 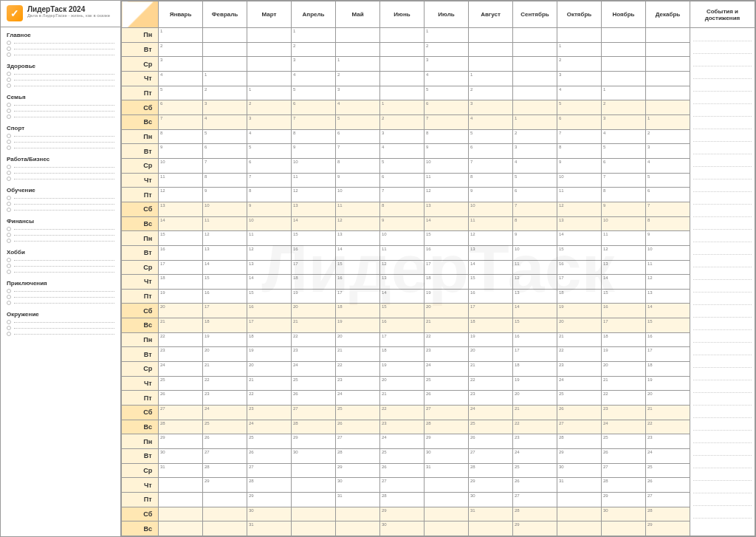 I want to click on calendar-cell: 21, so click(x=580, y=340).